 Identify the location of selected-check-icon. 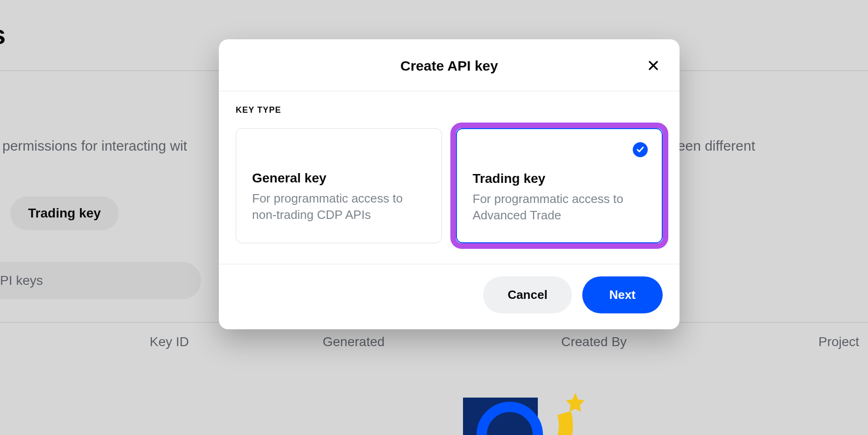
(640, 150).